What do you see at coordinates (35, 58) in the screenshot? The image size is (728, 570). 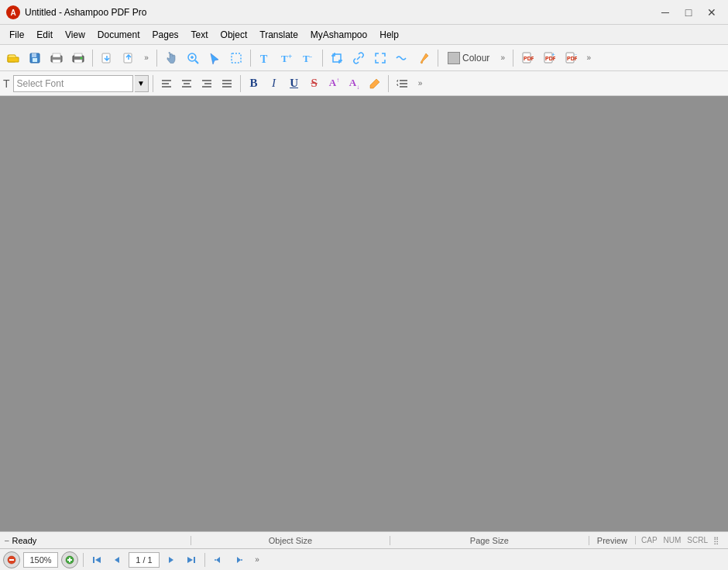 I see `save-button` at bounding box center [35, 58].